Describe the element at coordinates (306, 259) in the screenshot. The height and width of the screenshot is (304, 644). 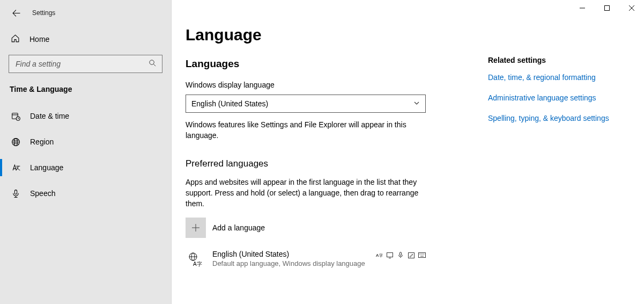
I see `language-entry: A 字 English (United States) Default app …` at that location.